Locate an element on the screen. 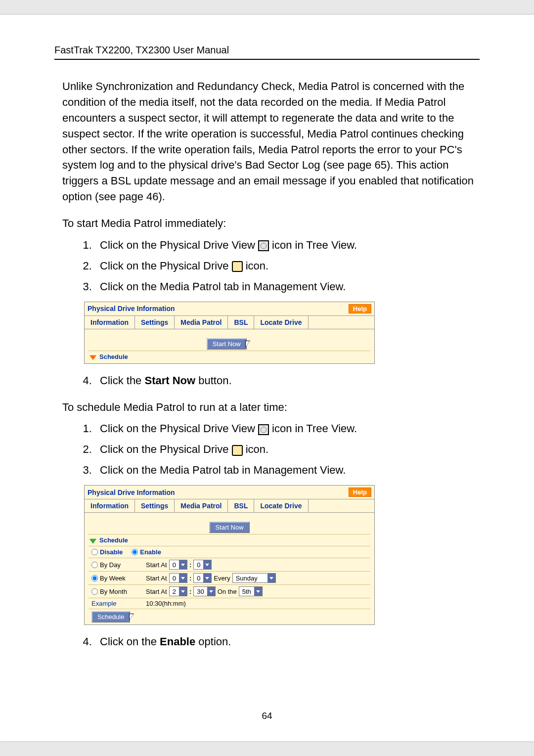  sched-step-3: Click on the Media Patrol tab in Managem… is located at coordinates (287, 470).